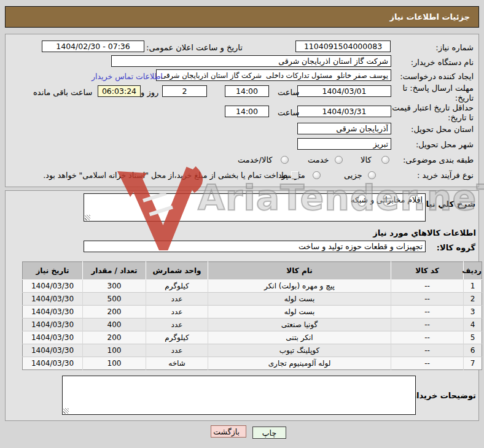 This screenshot has width=484, height=448. I want to click on hours-remaining-label: ساعت باقی مانده, so click(63, 92).